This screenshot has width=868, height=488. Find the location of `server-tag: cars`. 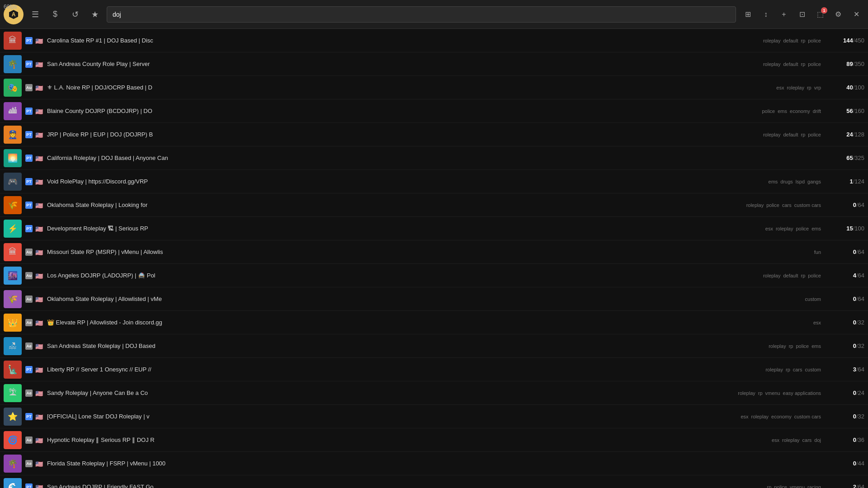

server-tag: cars is located at coordinates (807, 440).